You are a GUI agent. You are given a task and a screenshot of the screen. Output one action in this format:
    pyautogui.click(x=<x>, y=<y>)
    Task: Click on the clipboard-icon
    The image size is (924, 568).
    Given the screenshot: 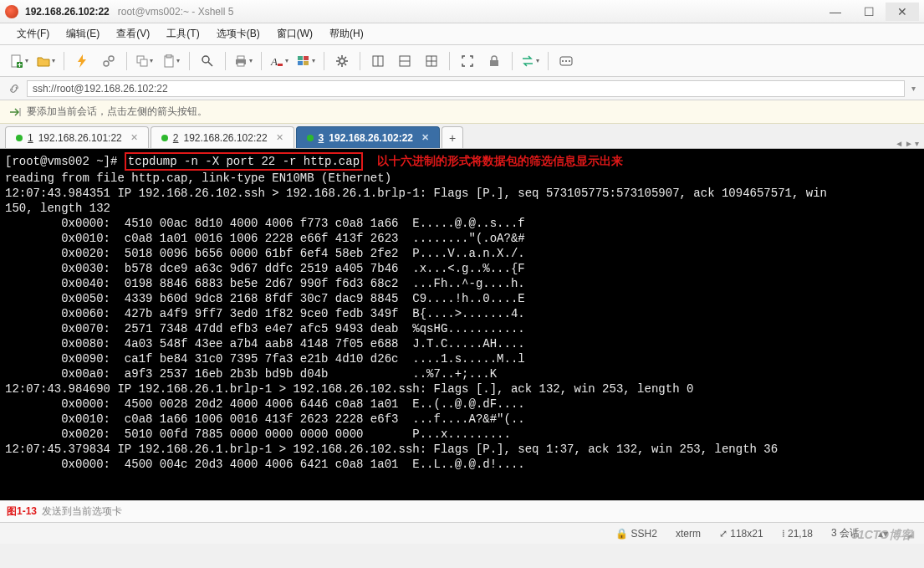 What is the action you would take?
    pyautogui.click(x=169, y=61)
    